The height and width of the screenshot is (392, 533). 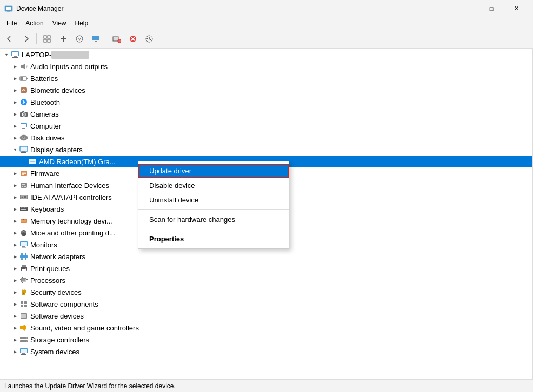 What do you see at coordinates (15, 78) in the screenshot?
I see `expand-batteries: ▶` at bounding box center [15, 78].